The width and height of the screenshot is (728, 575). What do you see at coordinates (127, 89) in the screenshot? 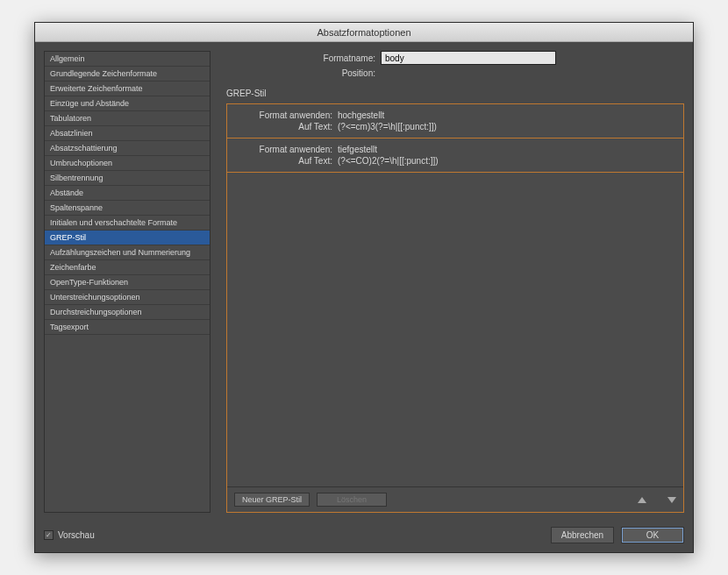
I see `sidebar-item: Erweiterte Zeichenformate` at bounding box center [127, 89].